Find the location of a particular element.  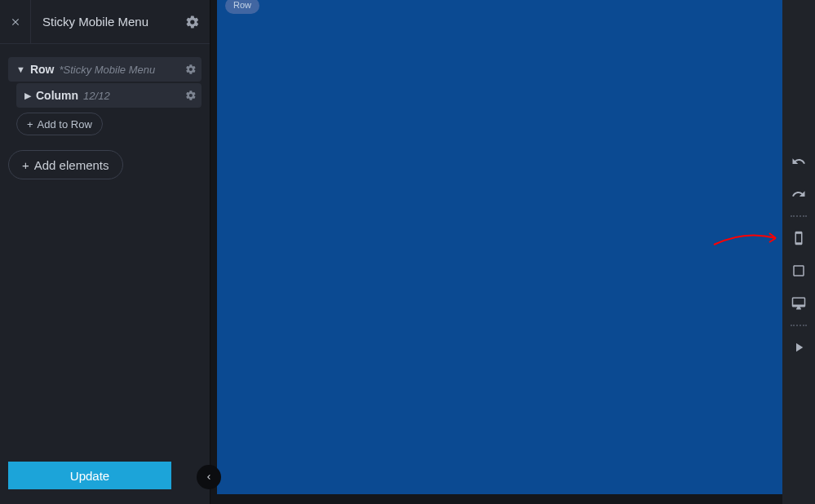

caret-right-icon: ▶ is located at coordinates (28, 96).